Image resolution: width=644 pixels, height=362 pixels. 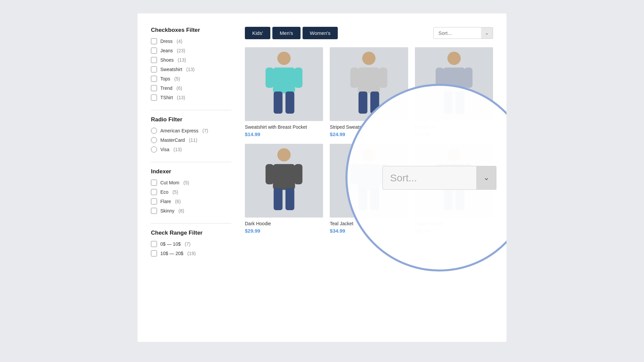 I want to click on sort-select: Sort...Price: Low to HighPrice: High to …, so click(x=463, y=33).